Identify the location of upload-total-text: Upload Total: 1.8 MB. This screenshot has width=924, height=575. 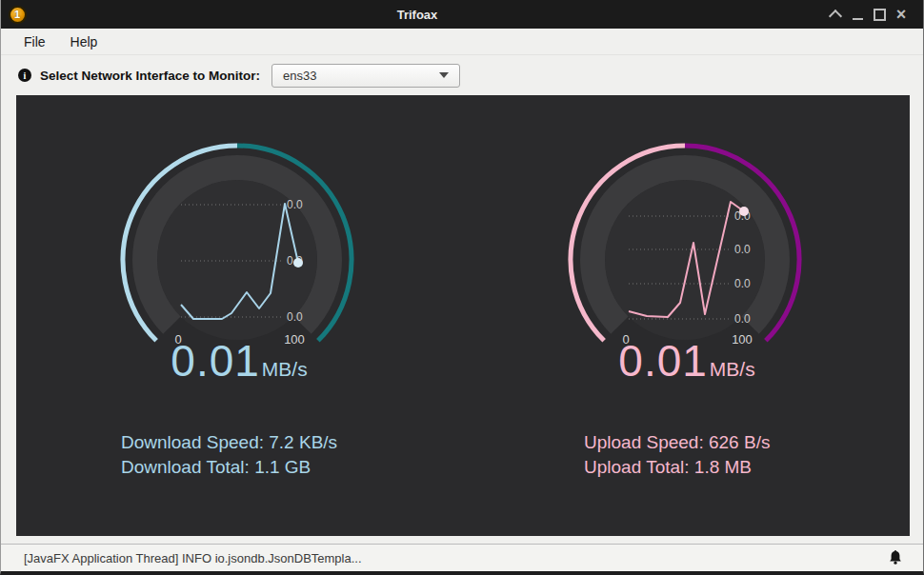
(676, 467).